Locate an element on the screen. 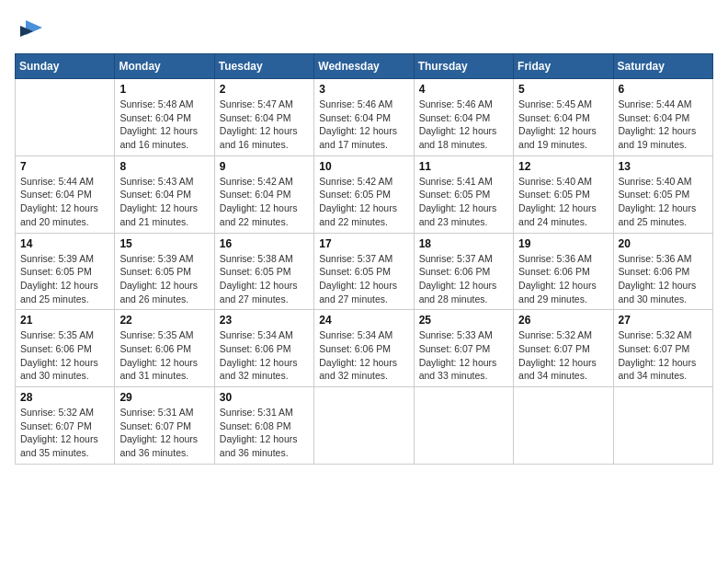  calendar-cell: 1 Sunrise: 5:48 AM Sunset: 6:04 PM Dayli… is located at coordinates (165, 118).